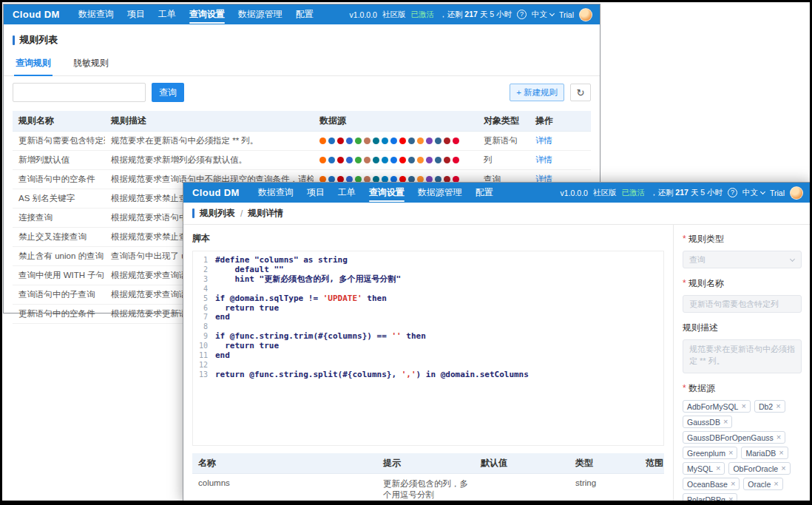  What do you see at coordinates (704, 469) in the screenshot?
I see `datasource-tag: MySQL×` at bounding box center [704, 469].